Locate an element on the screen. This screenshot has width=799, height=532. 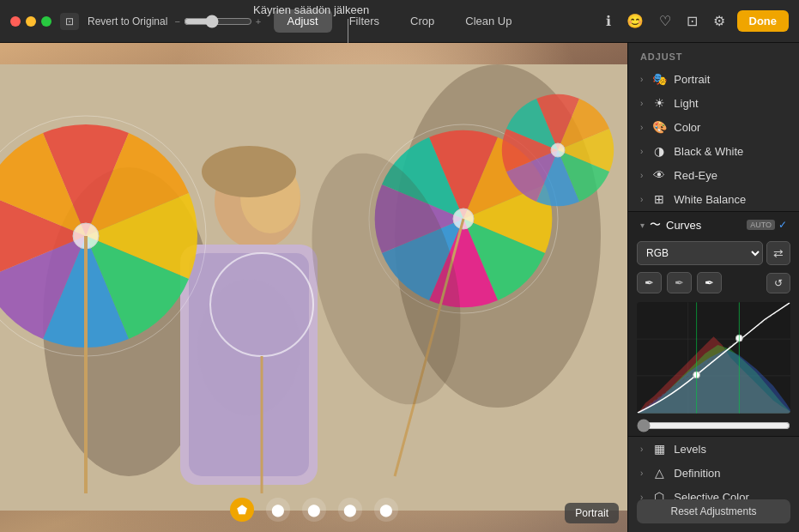
exposure-tool-button: ⬟ is located at coordinates (242, 510).